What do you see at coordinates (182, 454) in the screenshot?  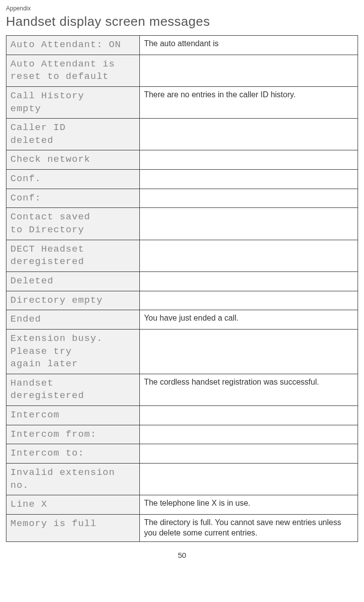 I see `table-row: Intercom to:` at bounding box center [182, 454].